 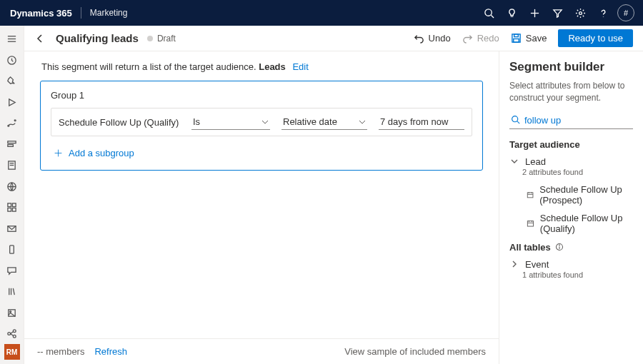 What do you see at coordinates (596, 39) in the screenshot?
I see `ready-to-use-button: Ready to use` at bounding box center [596, 39].